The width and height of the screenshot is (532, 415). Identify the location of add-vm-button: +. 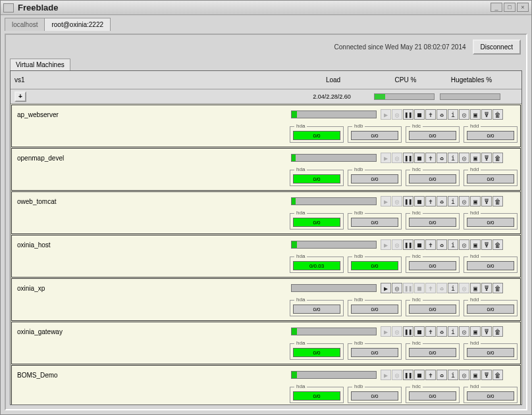
(20, 97).